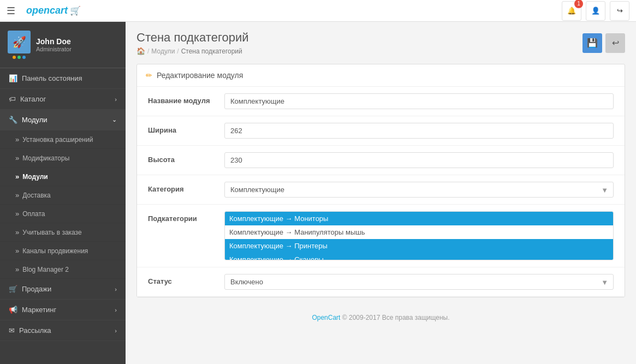  Describe the element at coordinates (381, 282) in the screenshot. I see `form-group-status: Статус Включено Отключено ▼` at that location.